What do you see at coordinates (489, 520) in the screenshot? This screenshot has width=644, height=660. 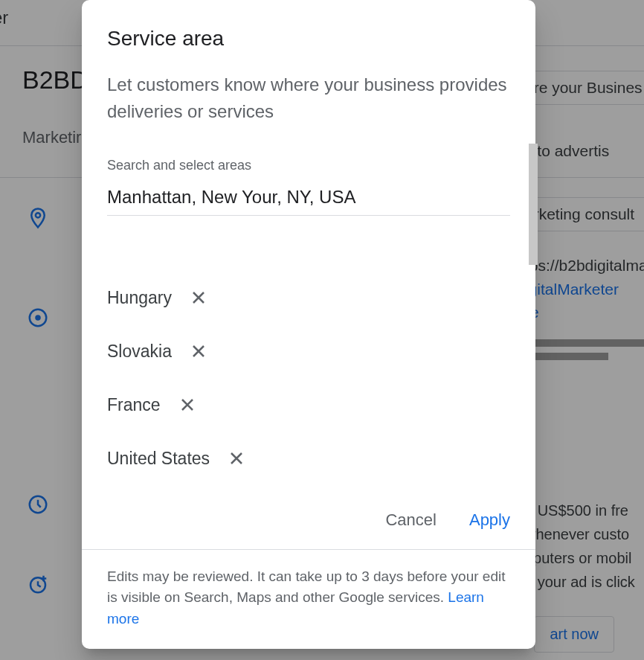 I see `apply-button: Apply` at bounding box center [489, 520].